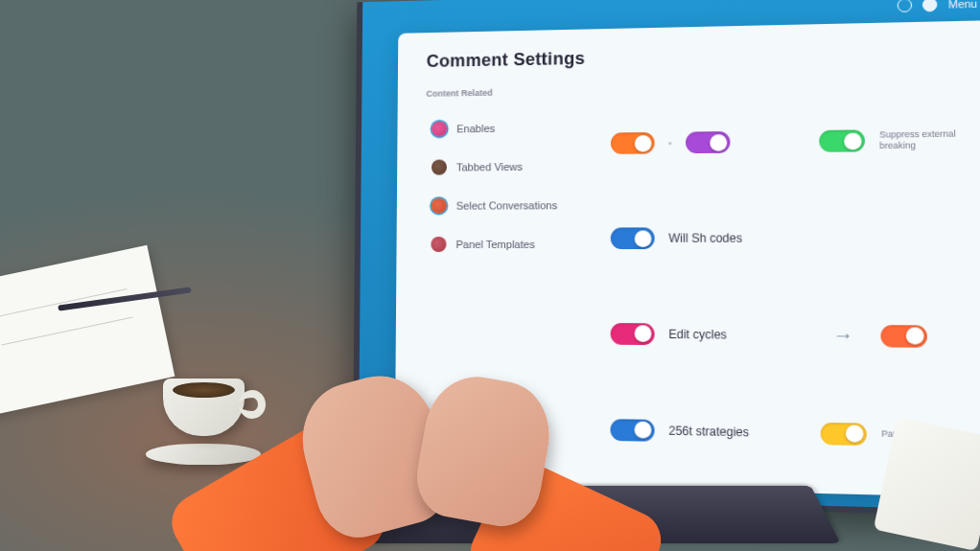  Describe the element at coordinates (506, 205) in the screenshot. I see `sidebar-item-label: Select Conversations` at that location.